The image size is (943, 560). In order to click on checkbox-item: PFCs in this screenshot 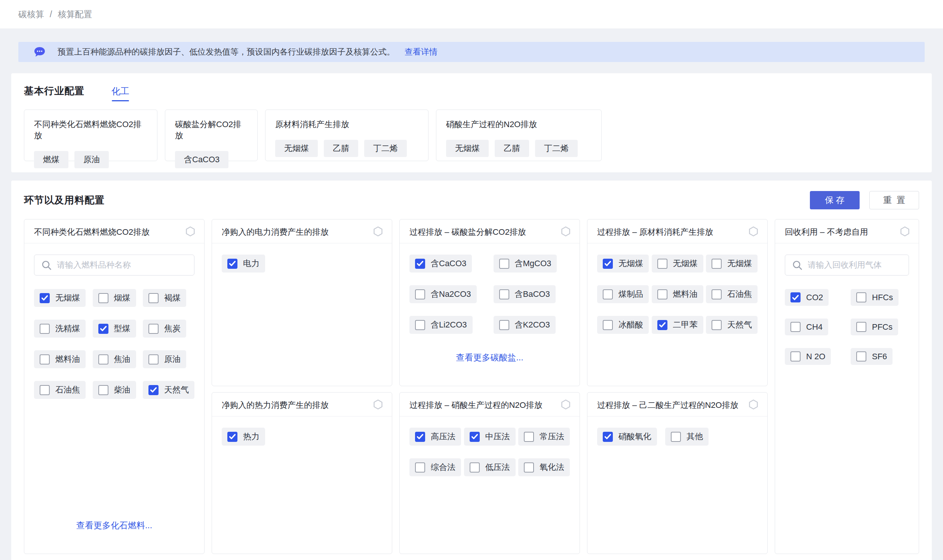, I will do `click(874, 327)`.